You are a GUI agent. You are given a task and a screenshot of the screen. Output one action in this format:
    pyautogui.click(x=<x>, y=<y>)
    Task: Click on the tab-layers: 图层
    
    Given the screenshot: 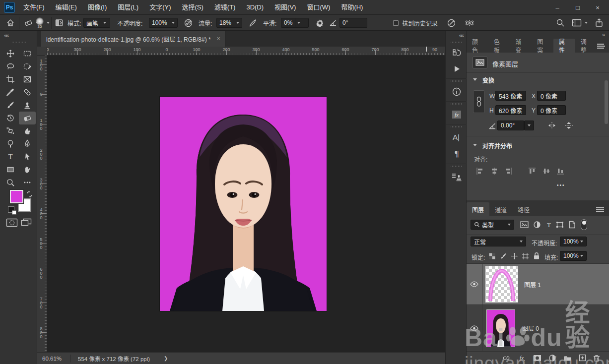 What is the action you would take?
    pyautogui.click(x=478, y=209)
    